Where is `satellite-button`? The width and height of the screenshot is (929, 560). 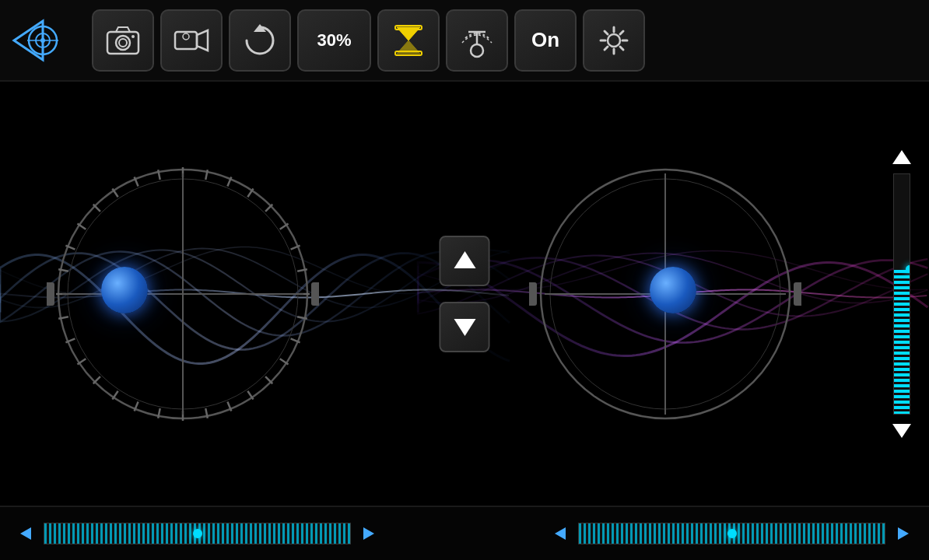 satellite-button is located at coordinates (477, 40).